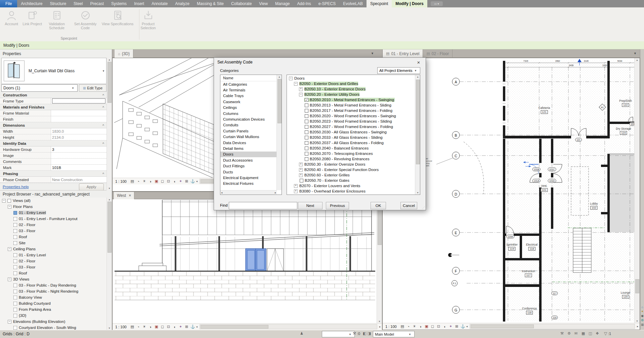  What do you see at coordinates (151, 327) in the screenshot?
I see `shadows-icon: ◑` at bounding box center [151, 327].